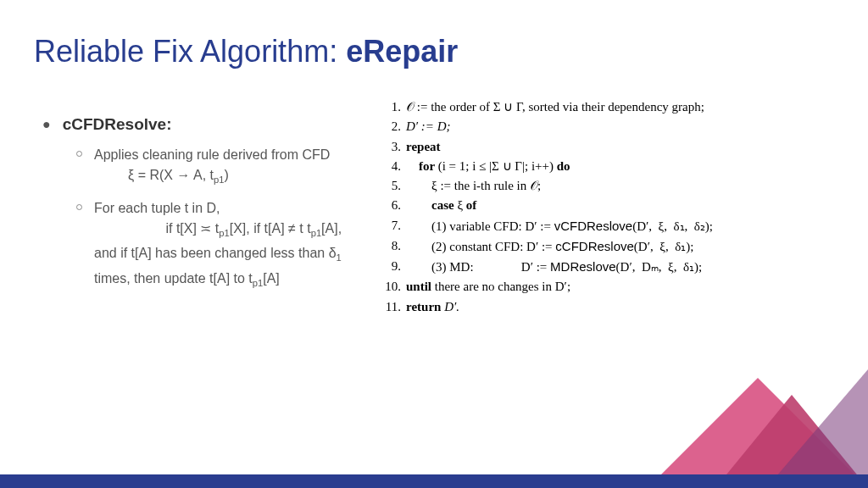 This screenshot has width=868, height=488. Describe the element at coordinates (471, 205) in the screenshot. I see `keyword: of` at that location.